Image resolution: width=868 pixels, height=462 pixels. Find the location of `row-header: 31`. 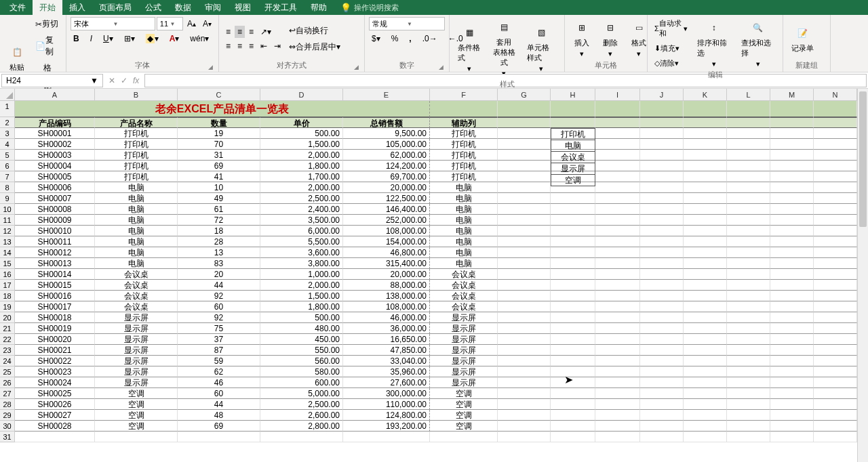

row-header: 31 is located at coordinates (7, 437).